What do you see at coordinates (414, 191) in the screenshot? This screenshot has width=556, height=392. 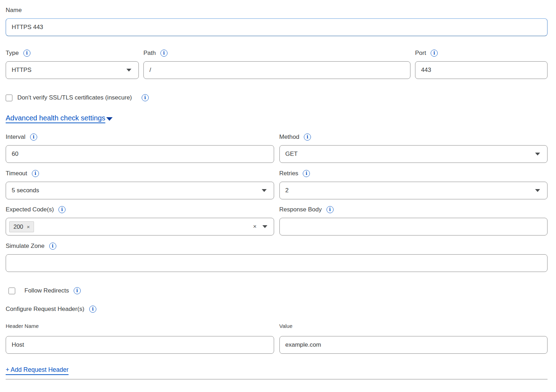 I see `retries-select: 2` at bounding box center [414, 191].